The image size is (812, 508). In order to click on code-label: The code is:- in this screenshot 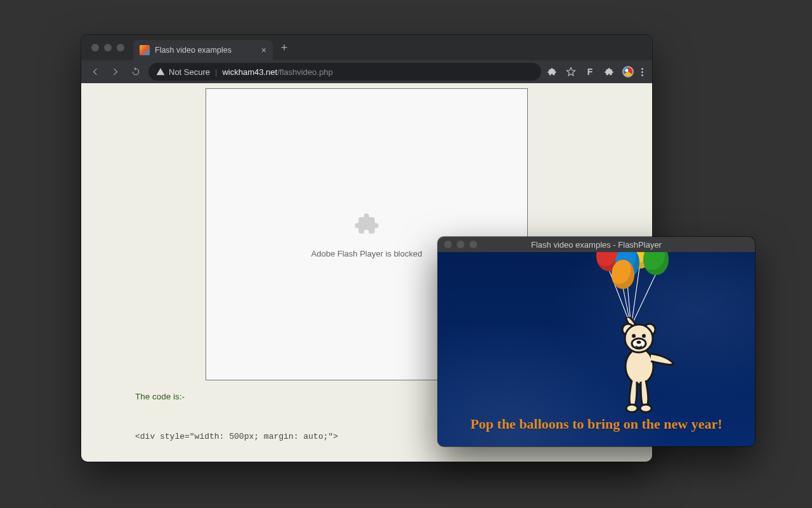, I will do `click(160, 396)`.